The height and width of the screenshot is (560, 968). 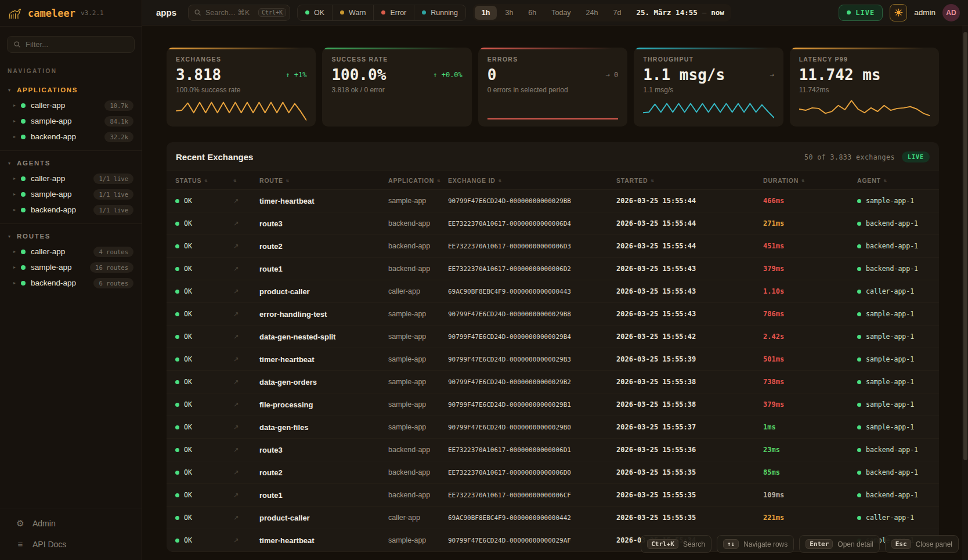 What do you see at coordinates (15, 13) in the screenshot?
I see `camel-logo-icon` at bounding box center [15, 13].